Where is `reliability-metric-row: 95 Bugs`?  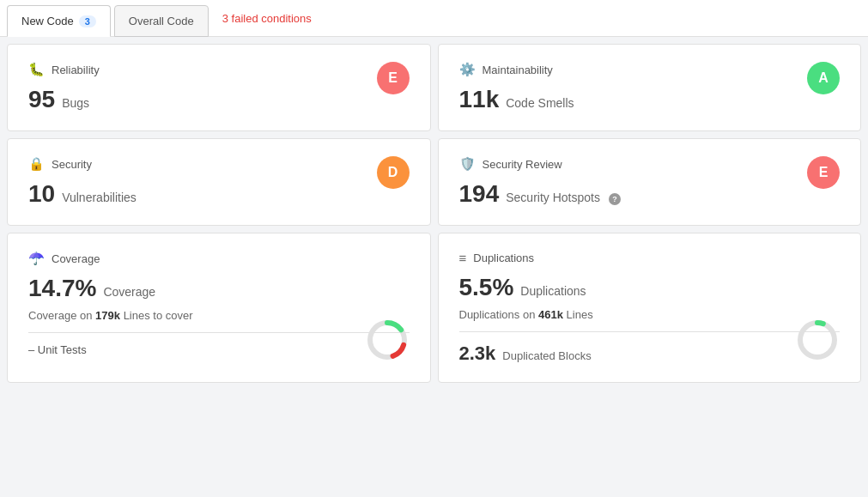
reliability-metric-row: 95 Bugs is located at coordinates (219, 100).